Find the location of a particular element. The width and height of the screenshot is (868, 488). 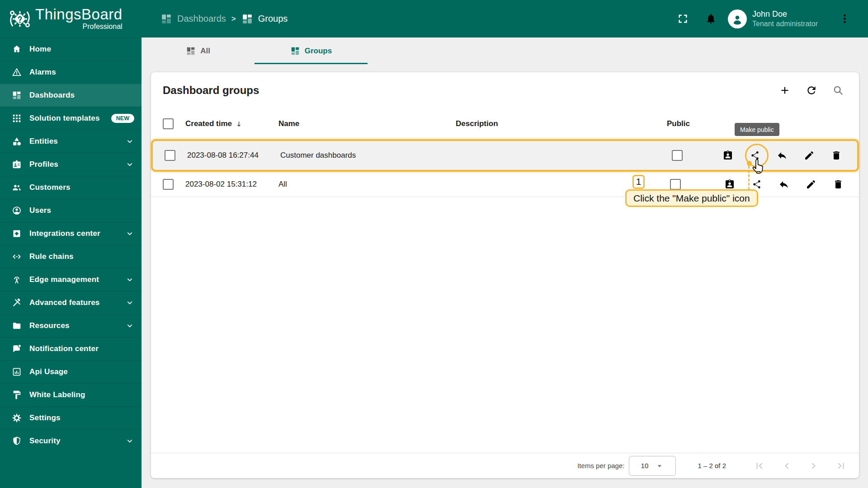

card-header: Dashboard groups is located at coordinates (505, 90).